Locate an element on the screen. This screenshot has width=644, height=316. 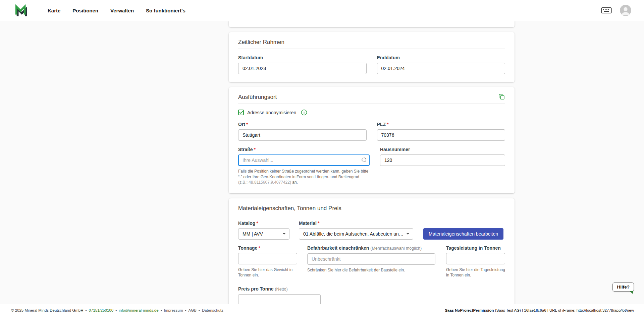
strasse-input is located at coordinates (304, 160).